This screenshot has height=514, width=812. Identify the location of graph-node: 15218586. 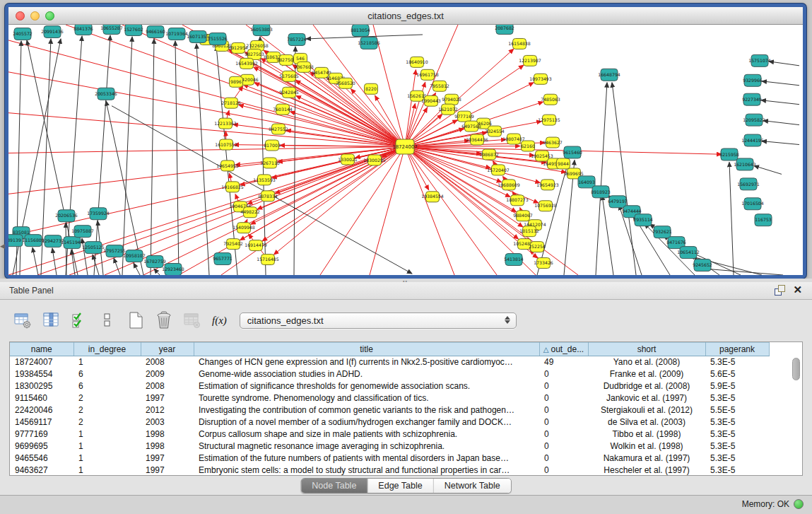
(369, 42).